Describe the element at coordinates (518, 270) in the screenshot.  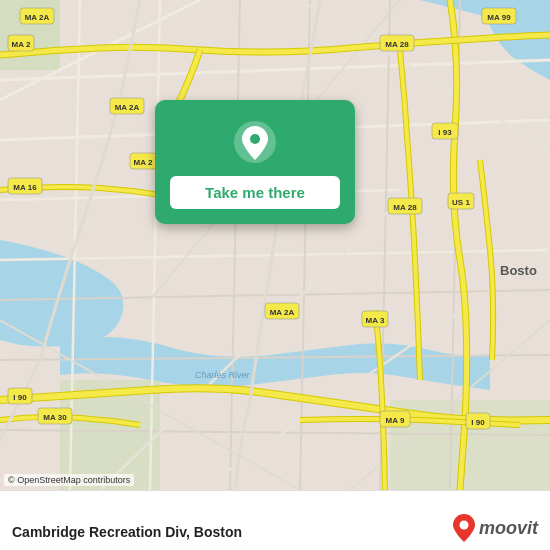
I see `svg-text: Bosto` at that location.